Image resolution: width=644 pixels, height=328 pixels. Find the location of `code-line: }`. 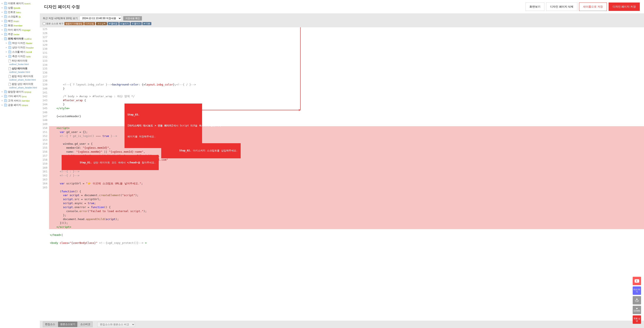

code-line: } is located at coordinates (346, 89).